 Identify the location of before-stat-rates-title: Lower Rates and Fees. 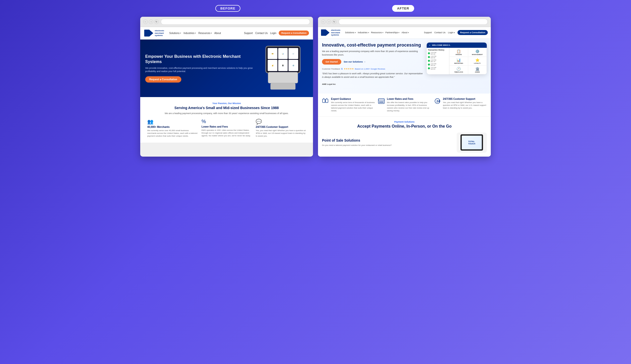
(227, 127).